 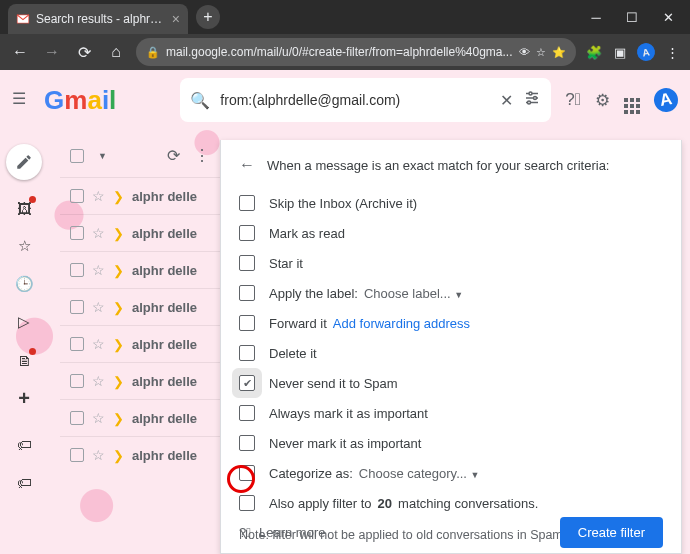 What do you see at coordinates (559, 52) in the screenshot?
I see `bookmark-icon: ⭐` at bounding box center [559, 52].